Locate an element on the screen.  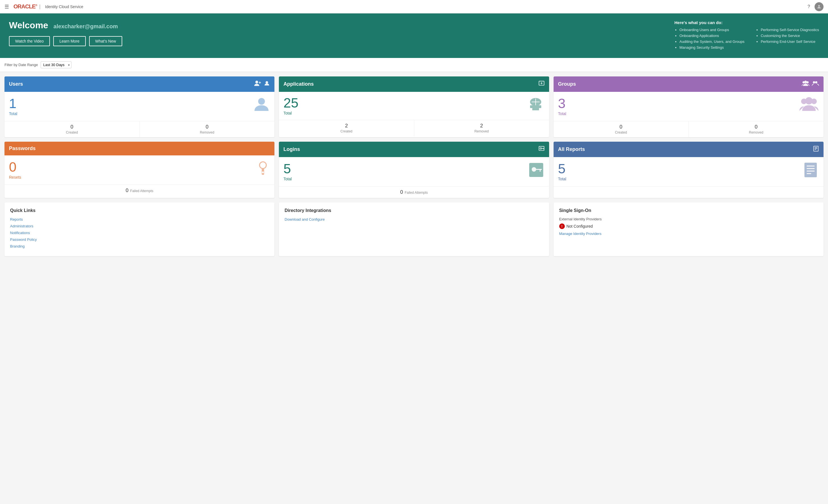
passwords-card-title: Passwords is located at coordinates (22, 148).